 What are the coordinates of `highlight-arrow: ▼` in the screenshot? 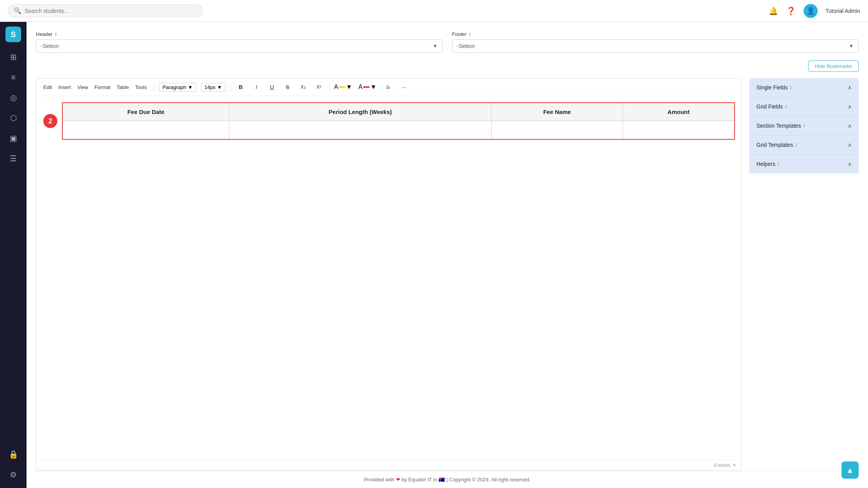 It's located at (349, 87).